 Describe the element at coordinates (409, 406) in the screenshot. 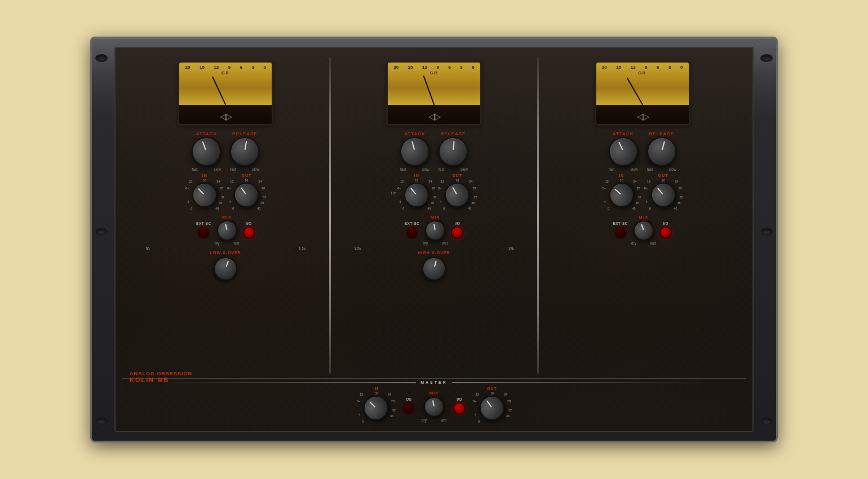

I see `os-group: OS` at that location.